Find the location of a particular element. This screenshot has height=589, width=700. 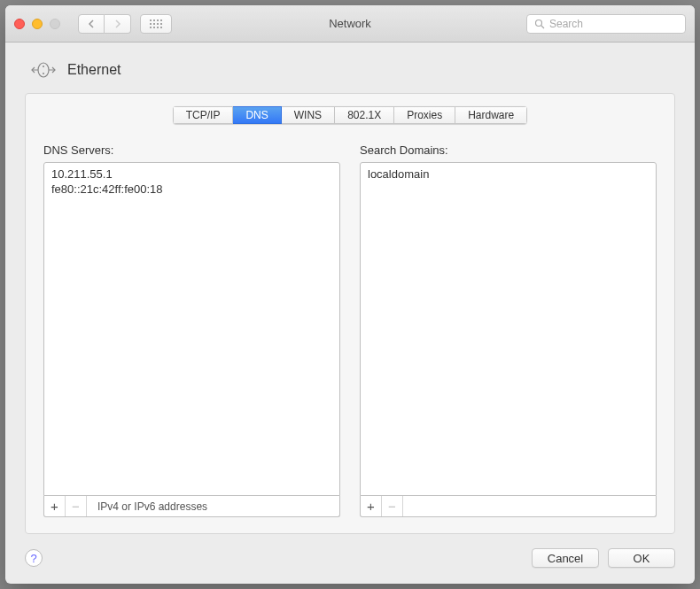

remove-domain-button: − is located at coordinates (393, 507).